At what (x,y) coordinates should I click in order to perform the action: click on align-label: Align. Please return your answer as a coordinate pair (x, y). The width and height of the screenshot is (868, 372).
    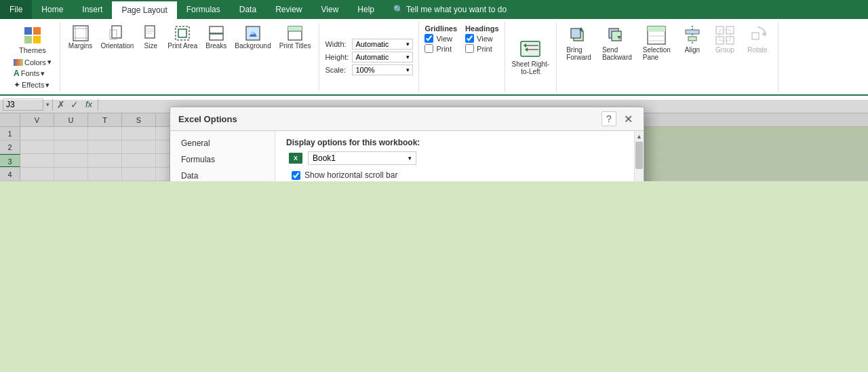
    Looking at the image, I should click on (692, 50).